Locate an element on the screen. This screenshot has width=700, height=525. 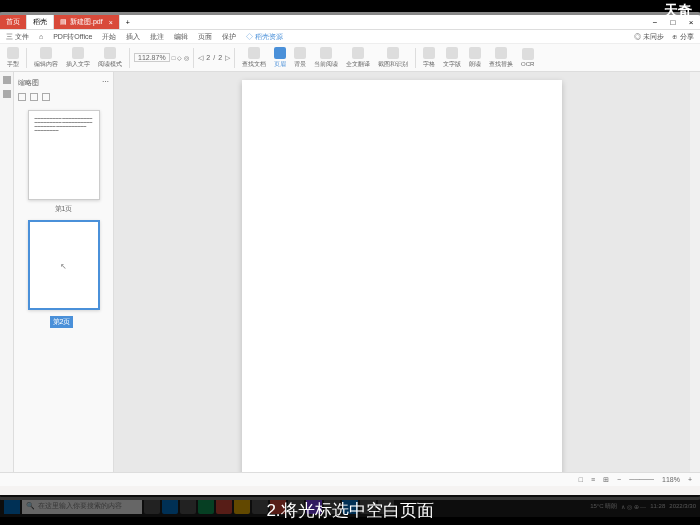
view-mode-3: ⊞ is located at coordinates (606, 480).